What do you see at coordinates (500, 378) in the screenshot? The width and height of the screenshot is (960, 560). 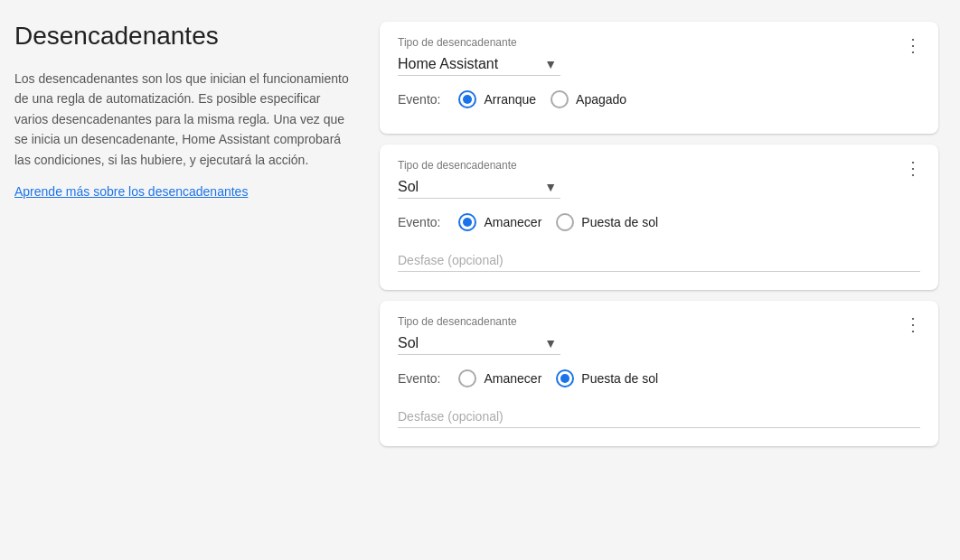 I see `card-3-option-amanecer: Amanecer` at bounding box center [500, 378].